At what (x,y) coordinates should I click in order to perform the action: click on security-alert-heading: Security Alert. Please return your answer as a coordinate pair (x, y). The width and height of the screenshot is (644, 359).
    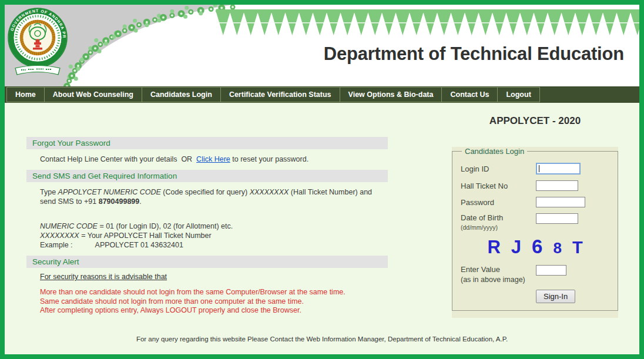
    Looking at the image, I should click on (207, 262).